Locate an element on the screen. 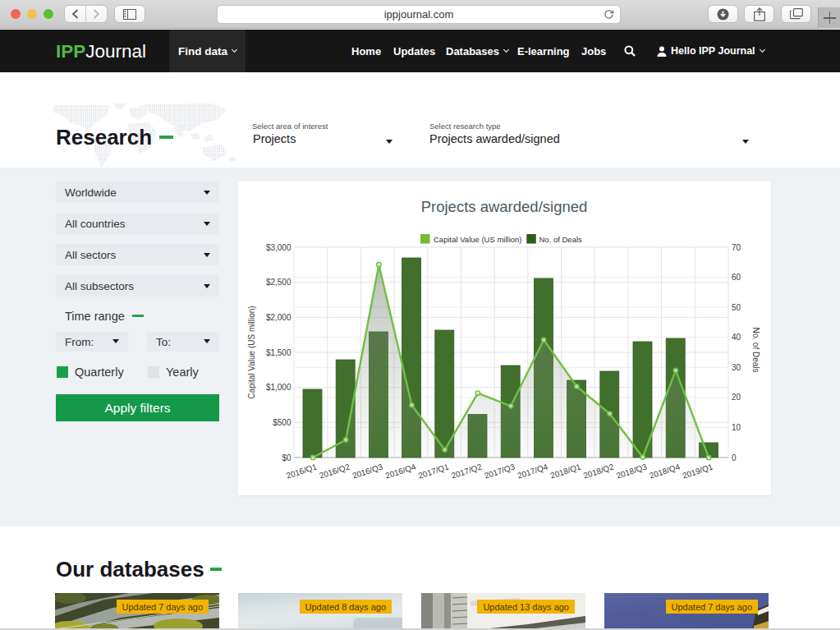 Image resolution: width=840 pixels, height=630 pixels. svg-text: 2018/Q1 is located at coordinates (566, 471).